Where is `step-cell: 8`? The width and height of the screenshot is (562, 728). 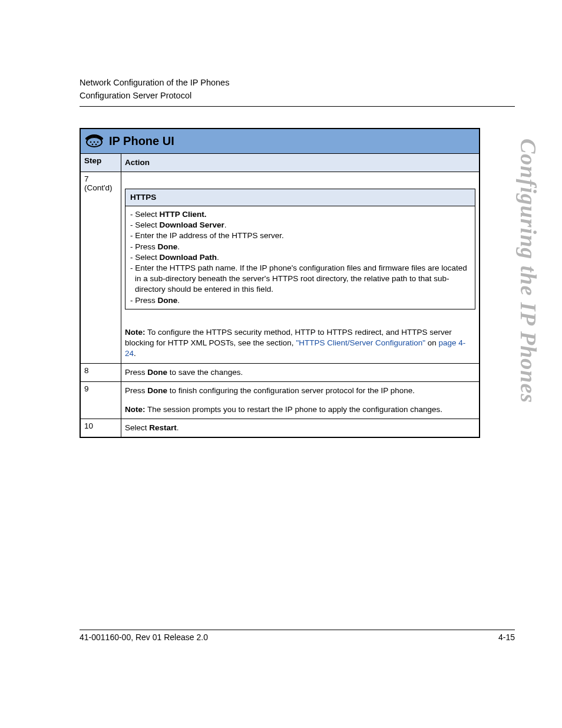
step-cell: 8 is located at coordinates (101, 373).